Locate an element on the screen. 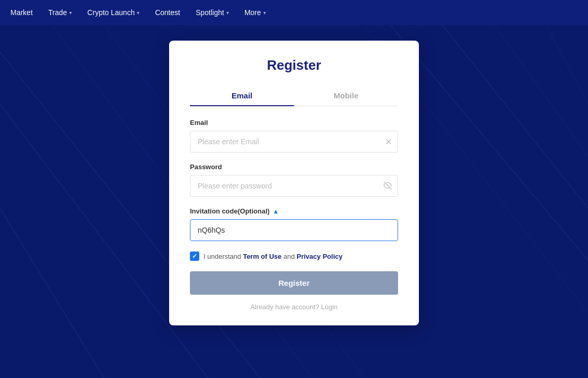 Image resolution: width=588 pixels, height=378 pixels. tab-email: Email is located at coordinates (242, 96).